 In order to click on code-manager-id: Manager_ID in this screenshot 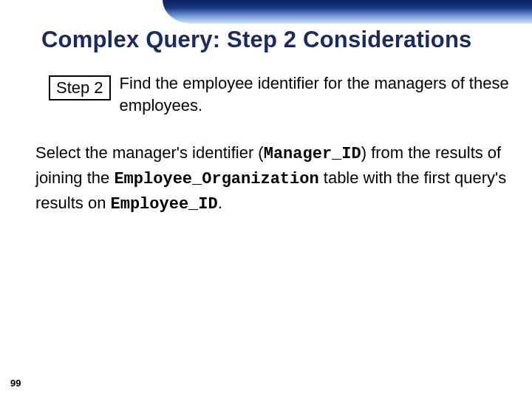, I will do `click(313, 154)`.